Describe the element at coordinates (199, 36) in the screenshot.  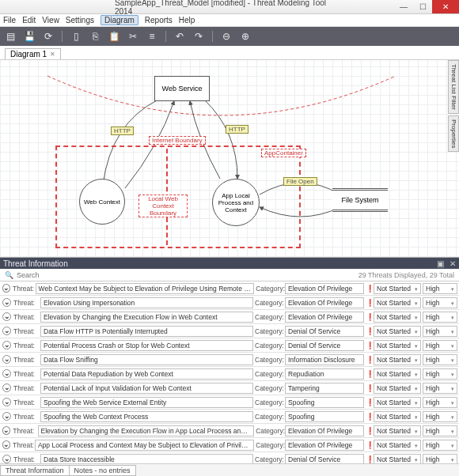
I see `redo-icon: ↷` at that location.